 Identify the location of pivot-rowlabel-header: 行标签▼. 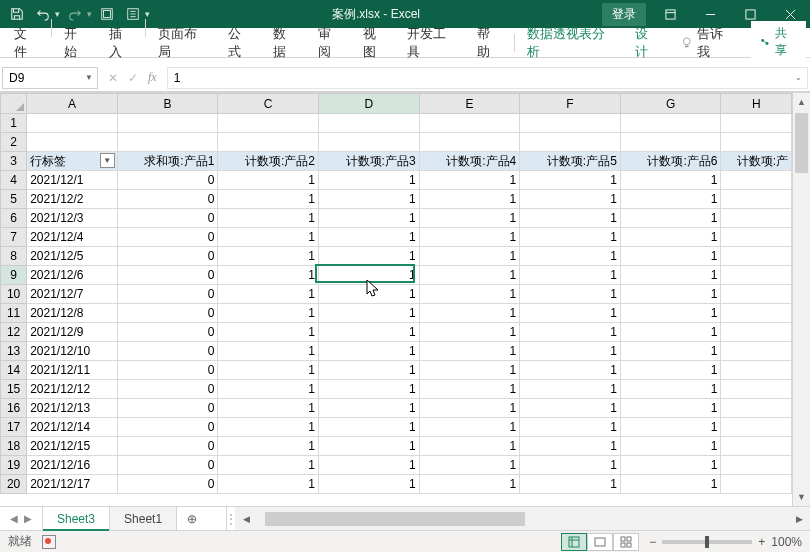
(72, 162).